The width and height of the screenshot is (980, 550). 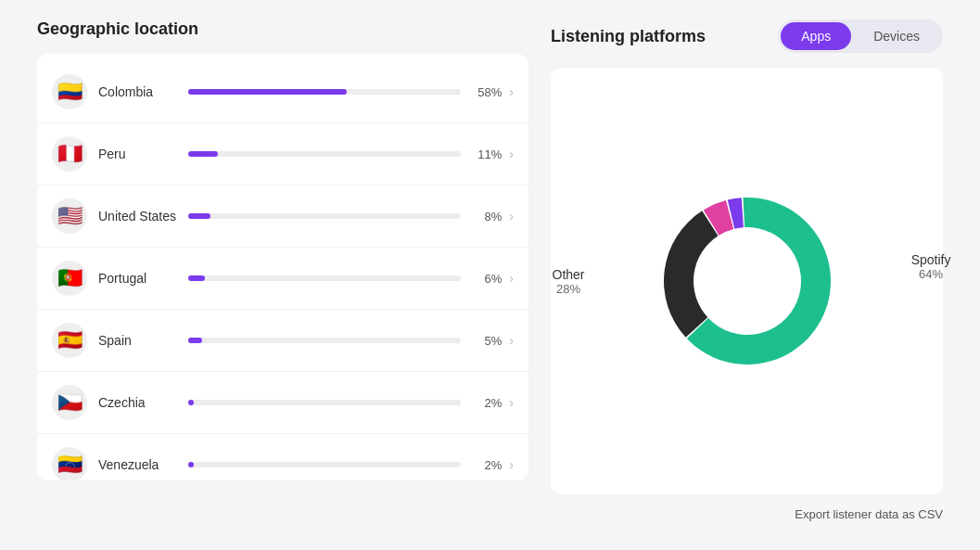 I want to click on geo-row: 🇵🇪Peru11%›, so click(x=283, y=154).